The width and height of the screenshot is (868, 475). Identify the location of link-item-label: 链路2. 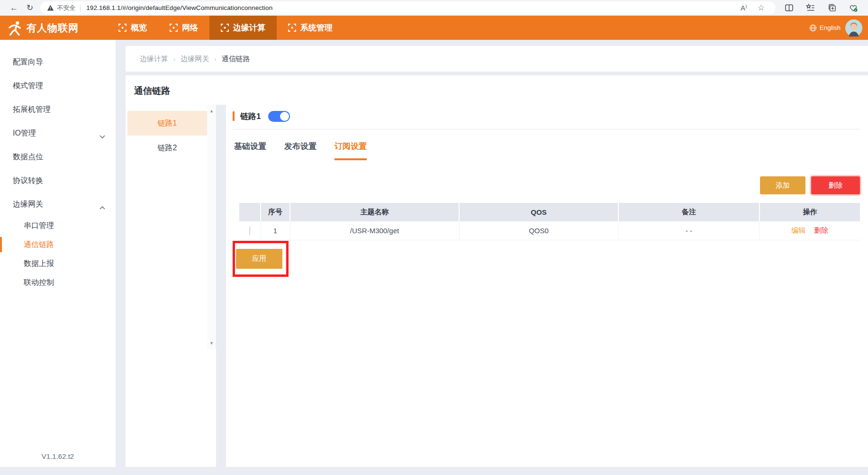
(168, 148).